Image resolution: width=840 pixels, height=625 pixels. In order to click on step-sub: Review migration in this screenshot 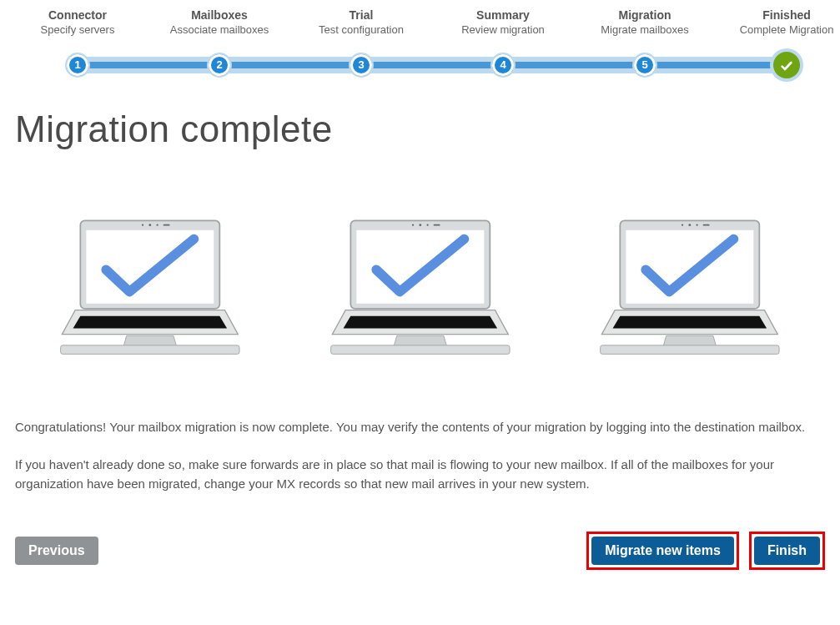, I will do `click(503, 30)`.